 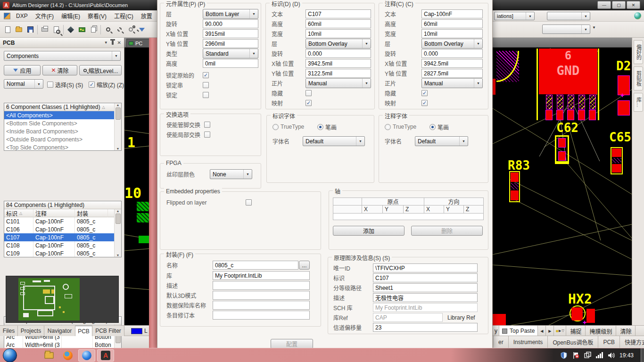 I want to click on panel-browser-combo: Components ▼, so click(x=62, y=56).